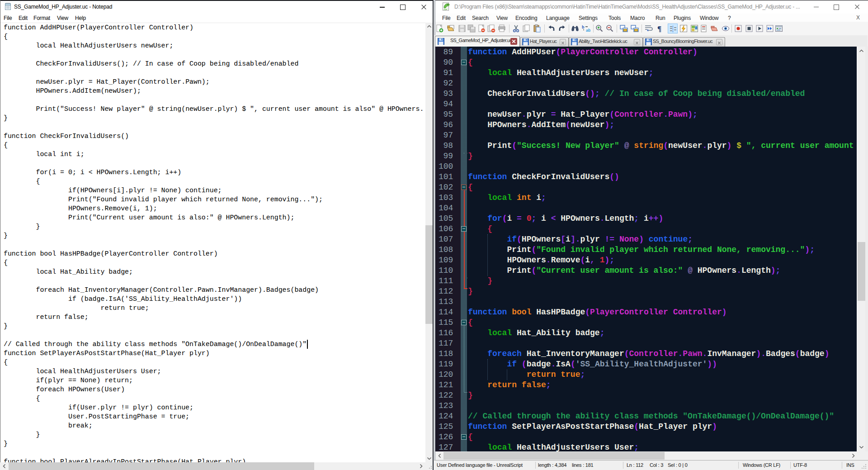 The width and height of the screenshot is (868, 470). Describe the element at coordinates (588, 30) in the screenshot. I see `svg-text: ab` at that location.